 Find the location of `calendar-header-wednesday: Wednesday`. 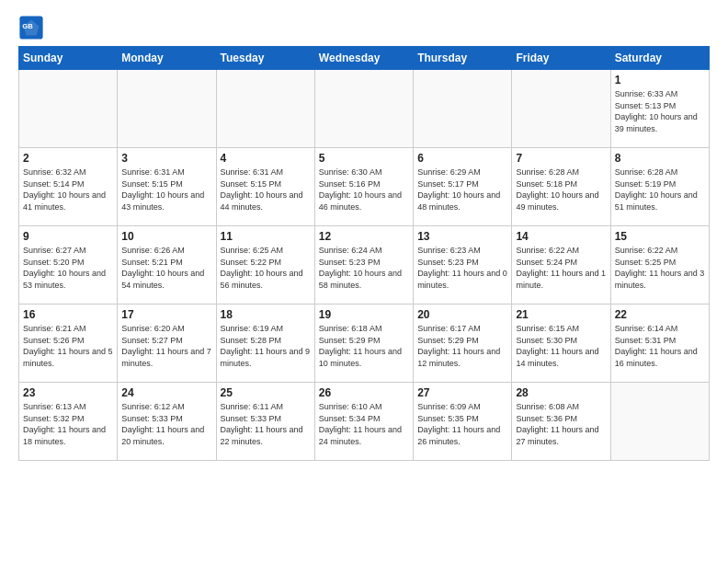

calendar-header-wednesday: Wednesday is located at coordinates (364, 59).